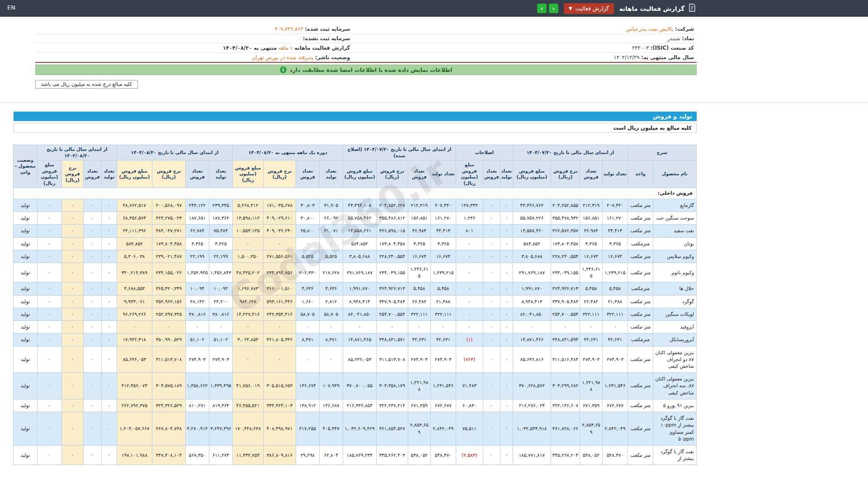 Image resolution: width=868 pixels, height=488 pixels. I want to click on value-cell: ۳۰۳,۵۷۵,۱۸۹, so click(169, 386).